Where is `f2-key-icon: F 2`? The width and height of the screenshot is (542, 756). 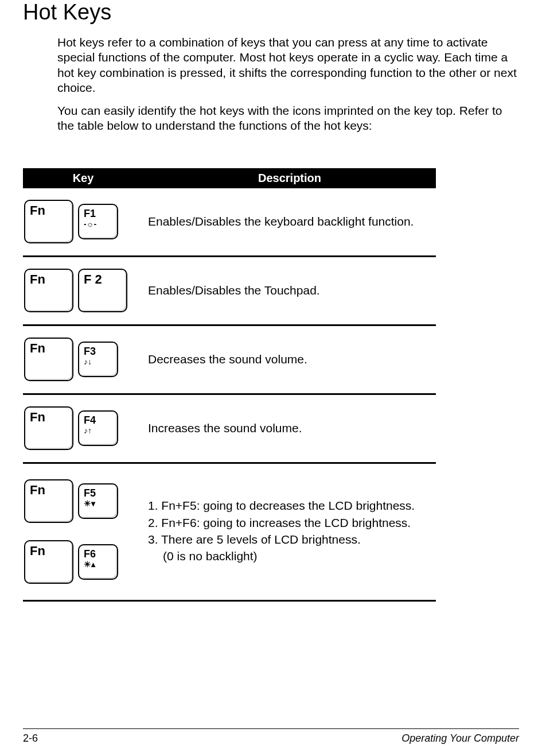
f2-key-icon: F 2 is located at coordinates (103, 290).